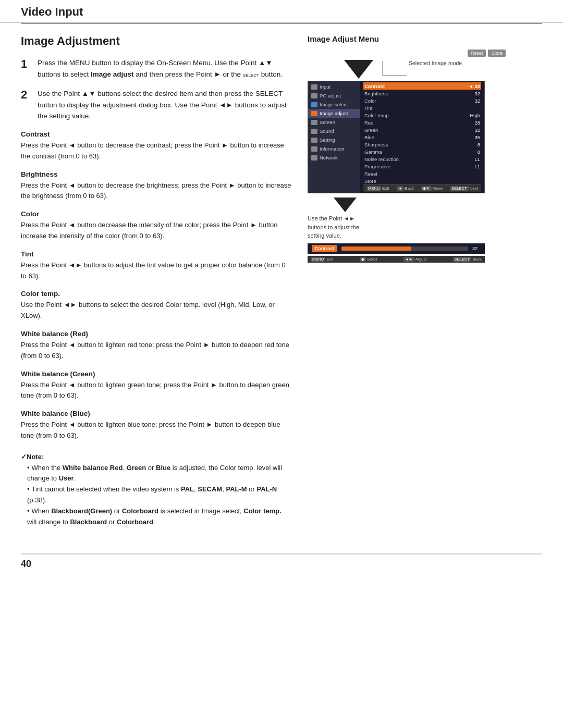 This screenshot has height=728, width=563. What do you see at coordinates (422, 174) in the screenshot?
I see `menu-right-reset: Reset` at bounding box center [422, 174].